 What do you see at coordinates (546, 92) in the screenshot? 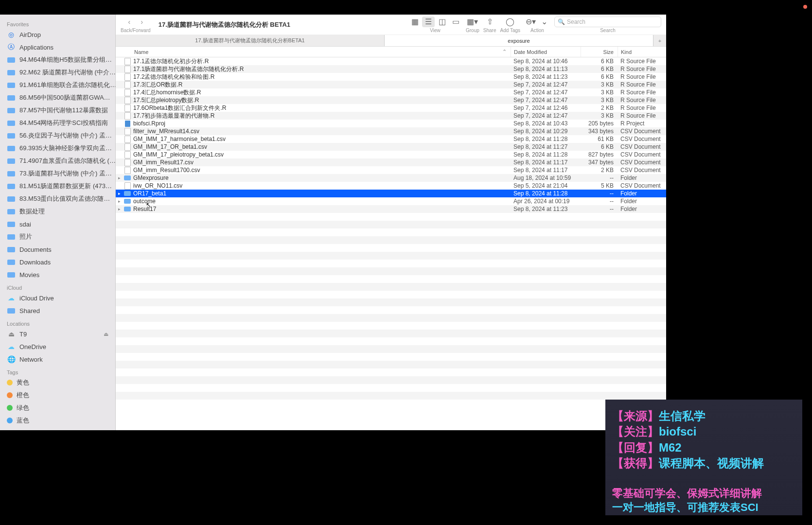
I see `file-date: Sep 7, 2024 at 12:47` at bounding box center [546, 92].